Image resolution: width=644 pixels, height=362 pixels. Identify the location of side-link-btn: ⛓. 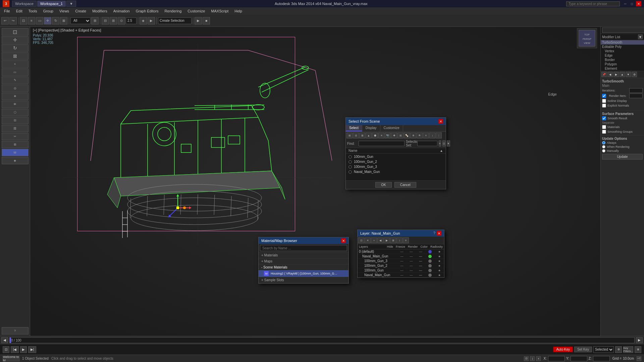
(15, 128).